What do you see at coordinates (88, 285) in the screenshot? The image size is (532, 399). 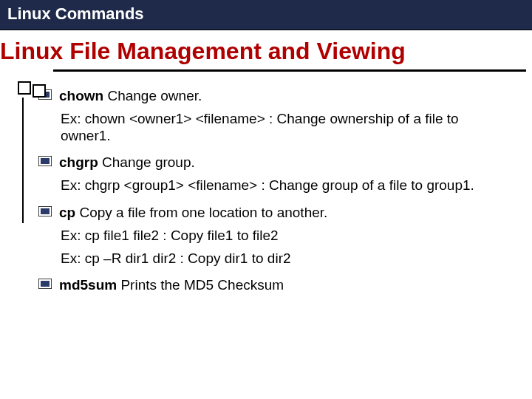 I see `command-name: md5sum` at bounding box center [88, 285].